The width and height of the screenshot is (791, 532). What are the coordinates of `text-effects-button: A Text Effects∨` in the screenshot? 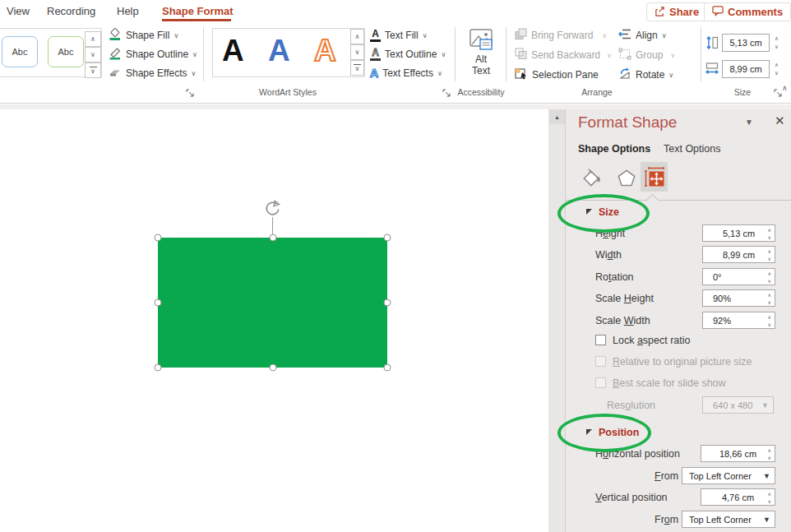 It's located at (406, 73).